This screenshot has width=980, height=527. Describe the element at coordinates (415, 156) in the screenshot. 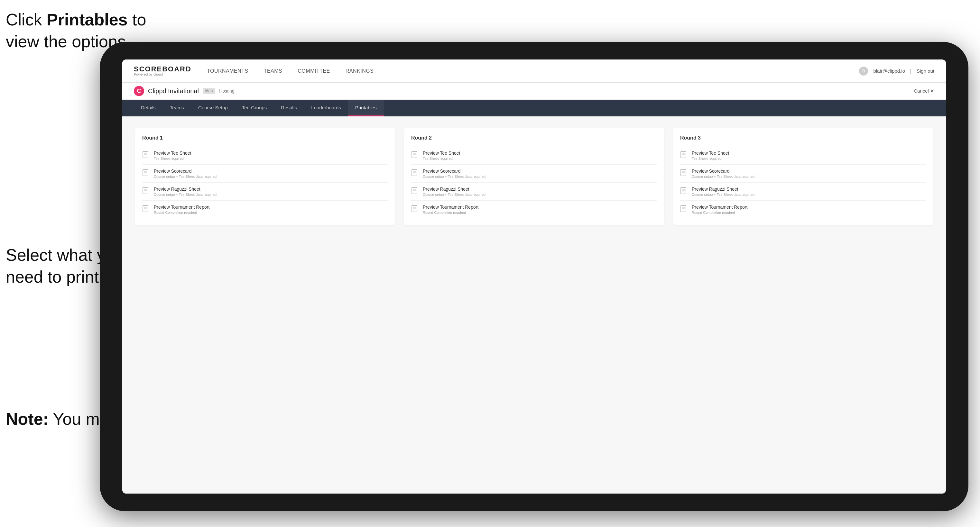

I see `tee-sheet-icon-r2` at that location.